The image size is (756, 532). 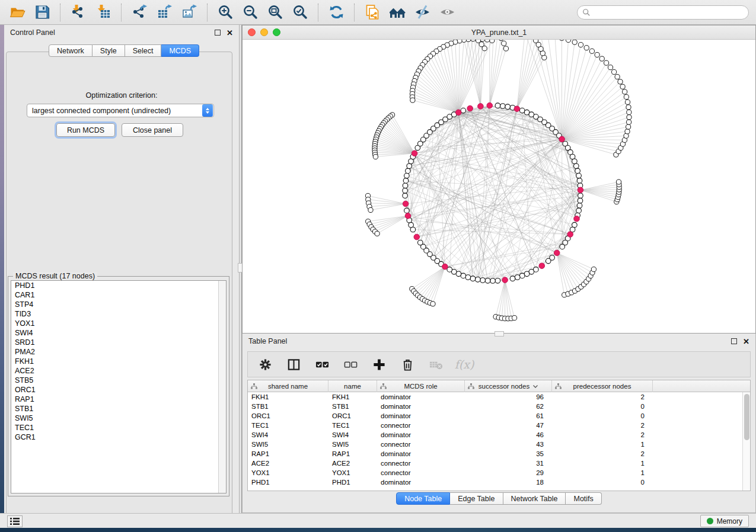 What do you see at coordinates (379, 364) in the screenshot?
I see `add-column-icon` at bounding box center [379, 364].